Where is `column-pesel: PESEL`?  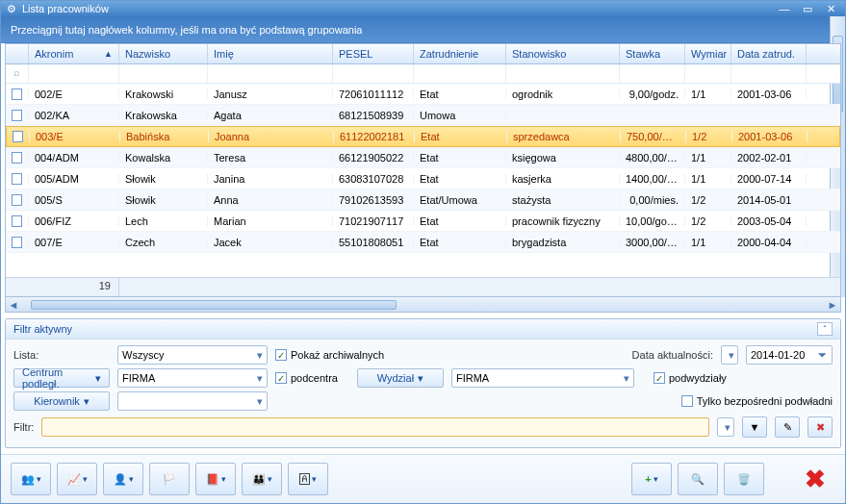
column-pesel: PESEL is located at coordinates (373, 54).